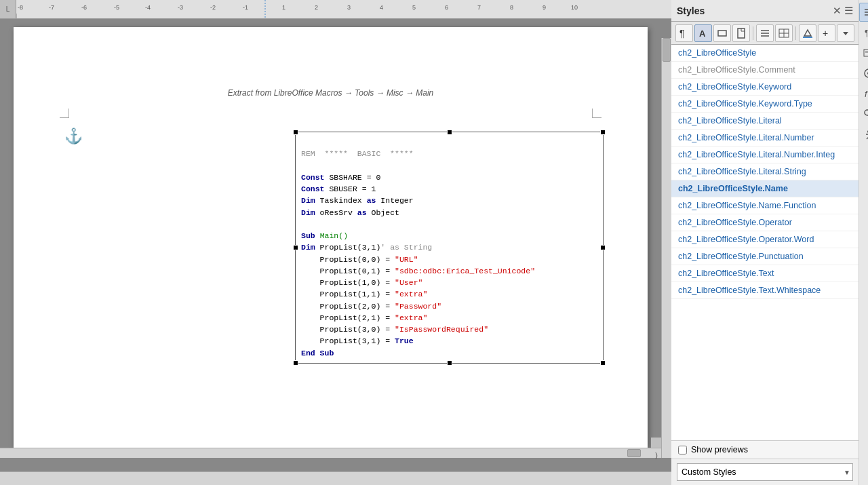 This screenshot has width=868, height=485. What do you see at coordinates (866, 94) in the screenshot?
I see `functions-icon: f` at bounding box center [866, 94].